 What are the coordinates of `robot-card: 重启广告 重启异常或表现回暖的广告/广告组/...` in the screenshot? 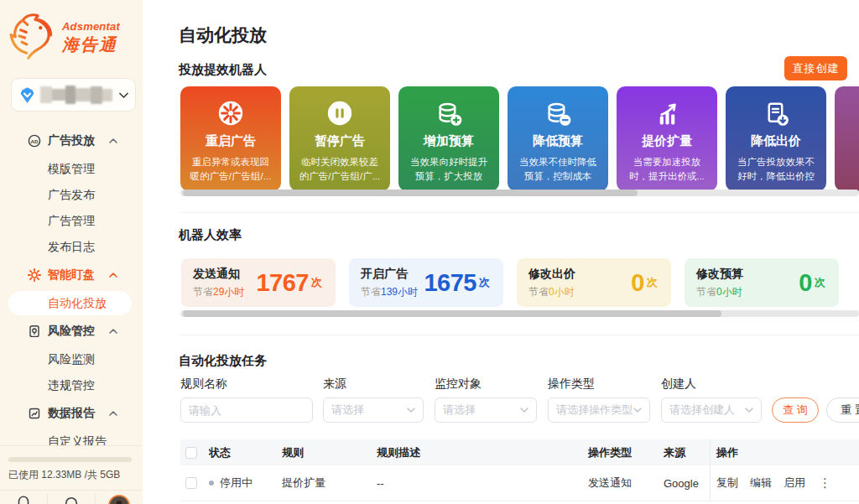 It's located at (231, 139).